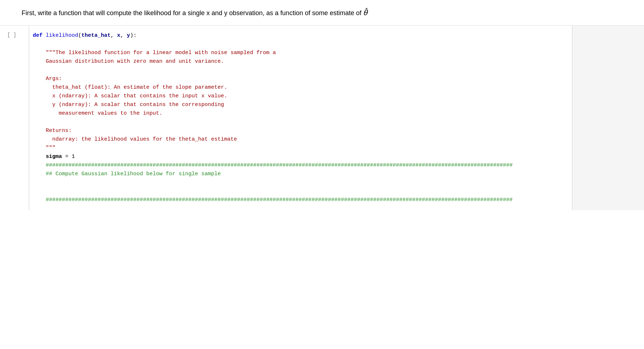  I want to click on theta-symbol: θ̂, so click(365, 13).